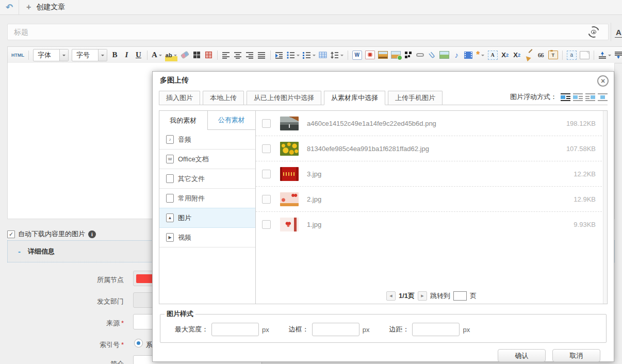  Describe the element at coordinates (9, 7) in the screenshot. I see `back-icon: ↶` at that location.